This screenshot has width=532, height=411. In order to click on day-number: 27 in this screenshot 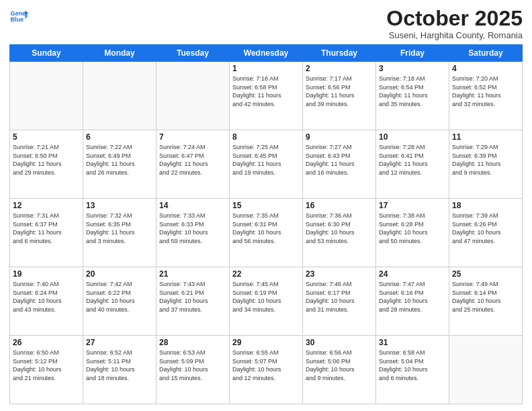, I will do `click(120, 342)`.